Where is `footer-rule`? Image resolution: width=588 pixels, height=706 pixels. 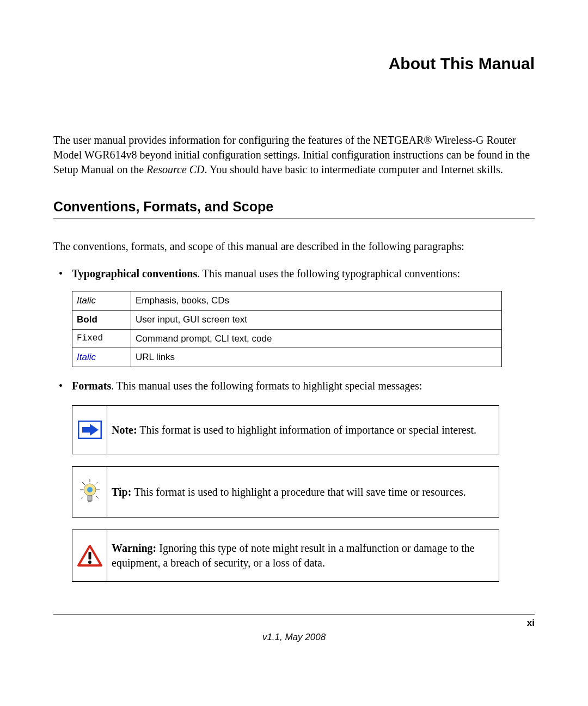
footer-rule is located at coordinates (294, 614).